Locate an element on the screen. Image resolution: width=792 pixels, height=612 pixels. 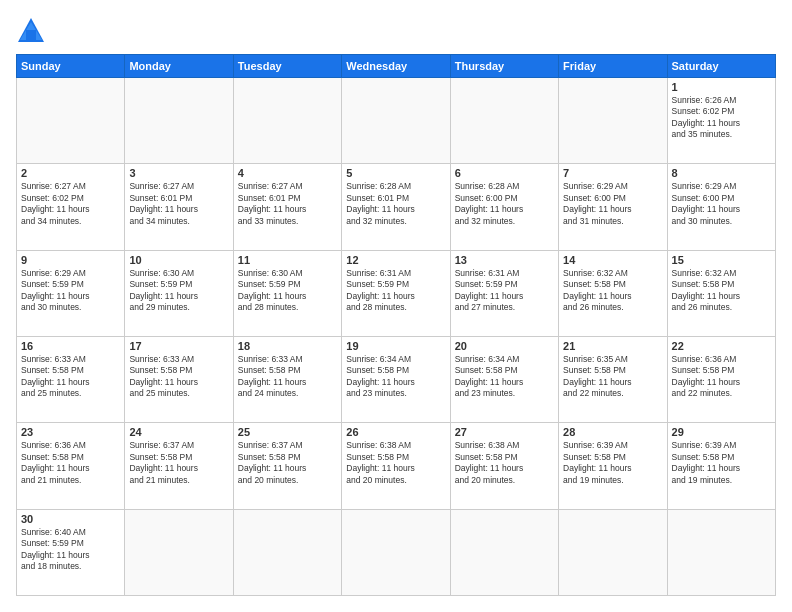
day-number: 13 is located at coordinates (504, 260).